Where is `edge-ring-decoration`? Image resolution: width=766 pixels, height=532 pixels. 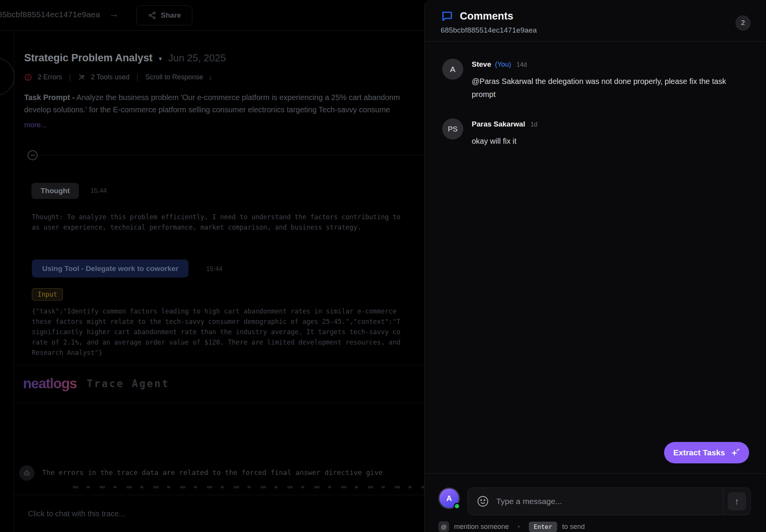 edge-ring-decoration is located at coordinates (7, 77).